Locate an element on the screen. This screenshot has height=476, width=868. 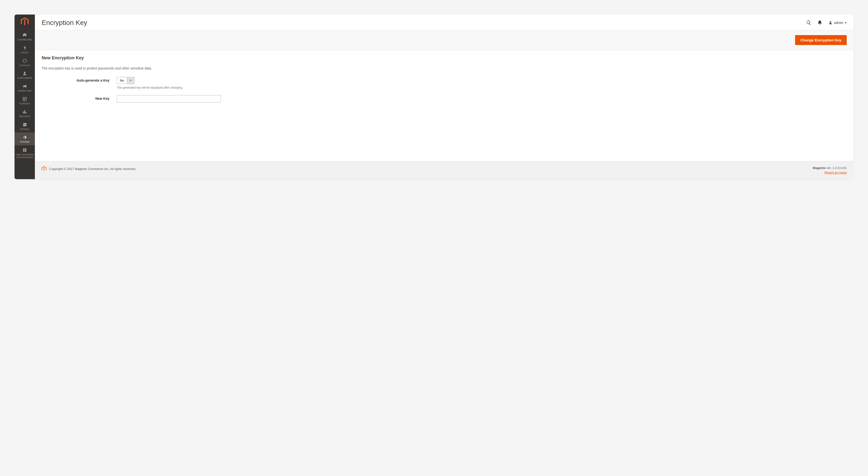
report-issue-link: Report an Issue is located at coordinates (836, 172).